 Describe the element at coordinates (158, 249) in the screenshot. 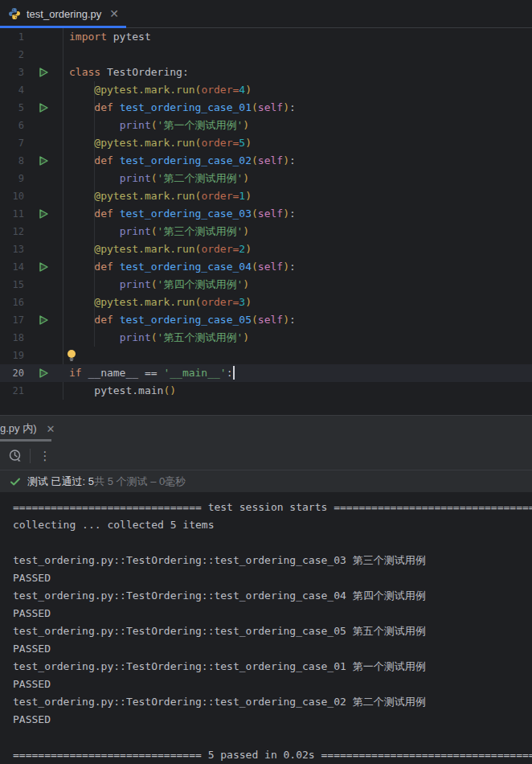

I see `code-text: @pytest.mark.run(order=2)` at that location.